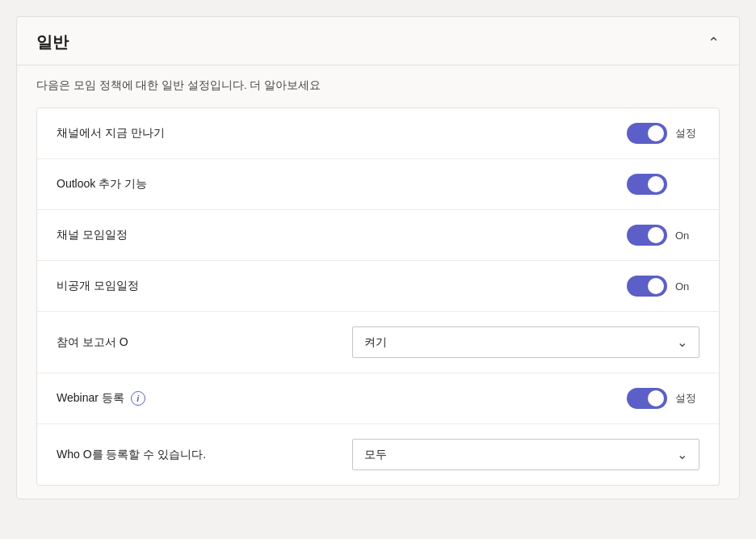  What do you see at coordinates (378, 82) in the screenshot?
I see `section-description: 다음은 모임 정책에 대한 일반 설정입니다. 더 알아보세요` at bounding box center [378, 82].